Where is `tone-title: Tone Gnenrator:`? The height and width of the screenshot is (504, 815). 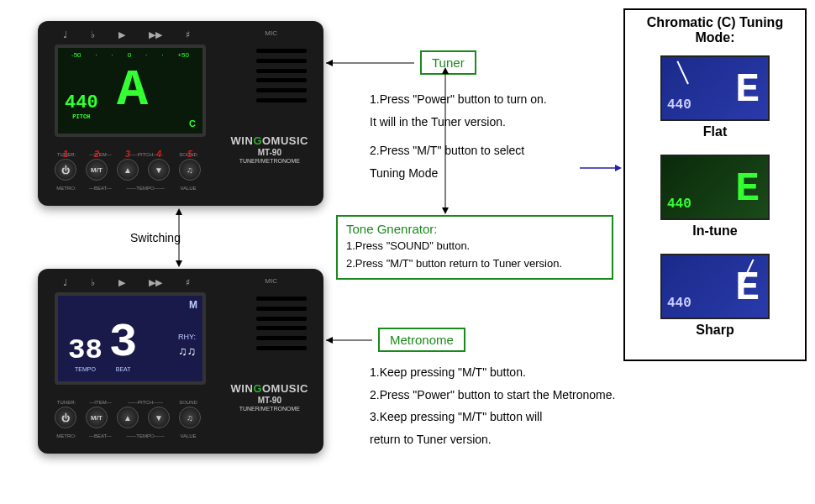 tone-title: Tone Gnenrator: is located at coordinates (475, 228).